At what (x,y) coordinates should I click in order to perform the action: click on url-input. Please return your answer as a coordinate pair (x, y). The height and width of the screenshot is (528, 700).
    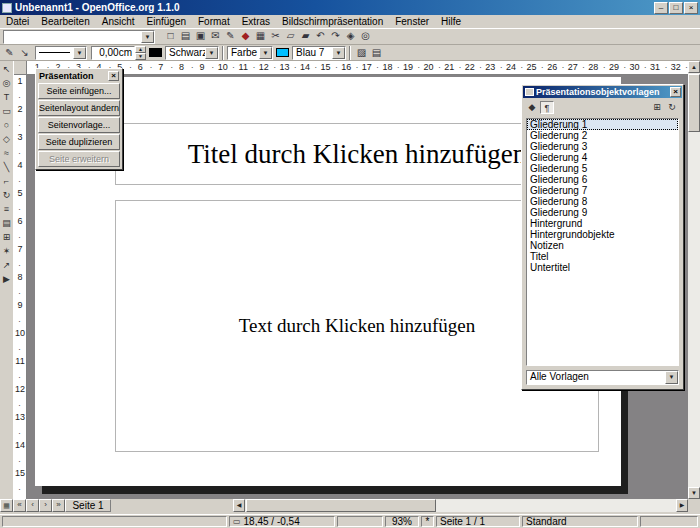
    Looking at the image, I should click on (72, 37).